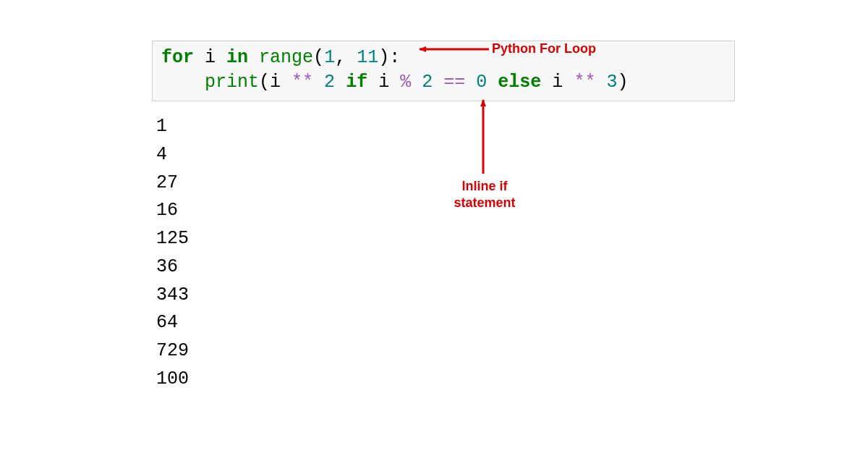  I want to click on number-0: 0, so click(482, 83).